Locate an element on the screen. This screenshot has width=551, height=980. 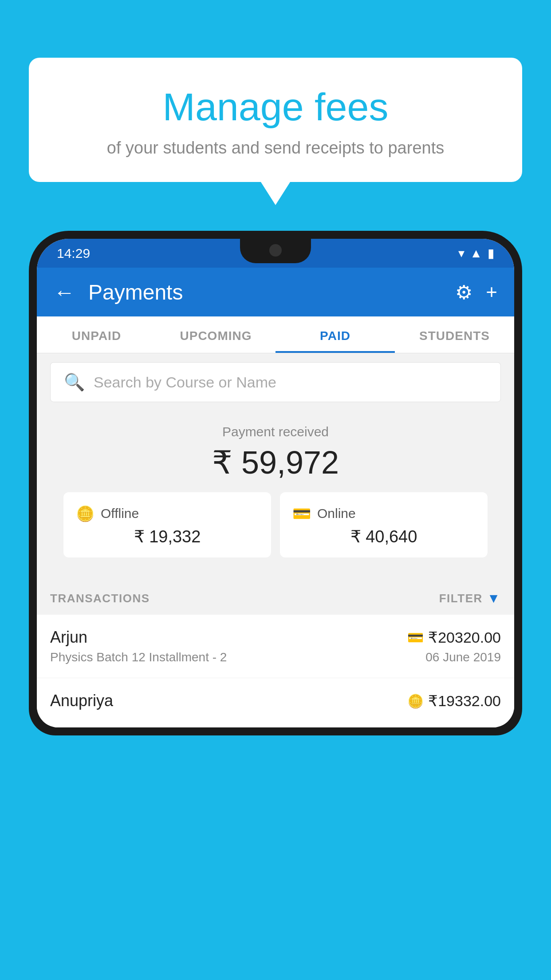
payment-summary: Payment received ₹ 59,972 🪙 Offline ₹ 19… is located at coordinates (276, 494).